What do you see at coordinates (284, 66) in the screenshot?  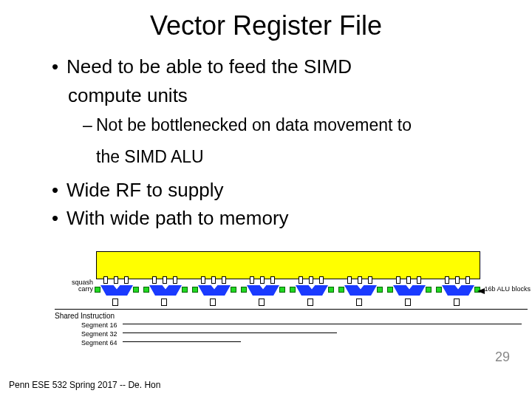 I see `bullet-1-line1: •Need to be able to feed the SIMD` at bounding box center [284, 66].